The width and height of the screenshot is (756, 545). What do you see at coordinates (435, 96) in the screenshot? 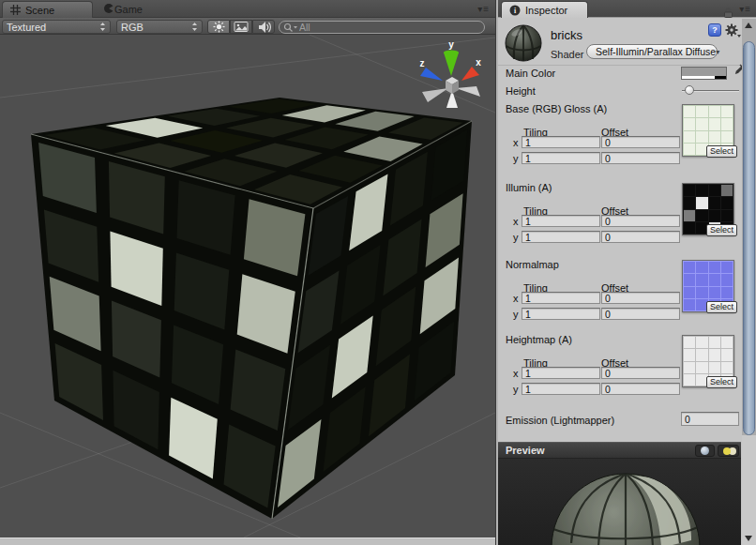
I see `gizmo-axis-back-left` at bounding box center [435, 96].